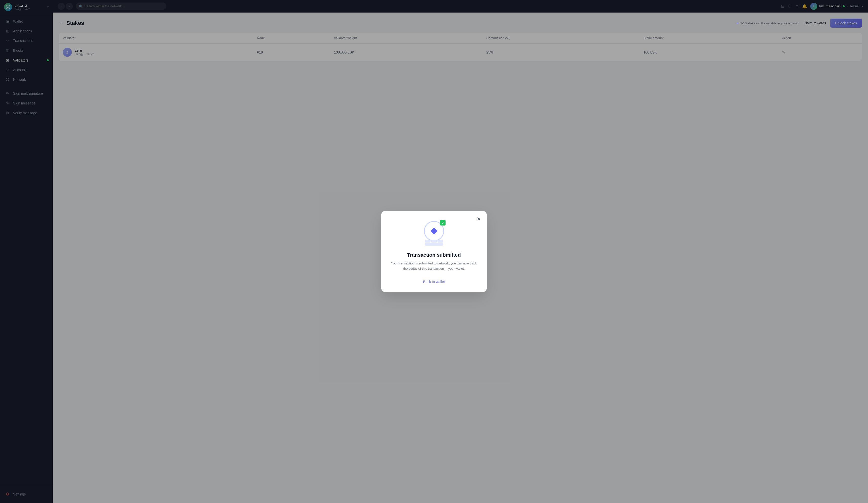 The image size is (868, 503). Describe the element at coordinates (434, 233) in the screenshot. I see `success-illustration: ✓` at that location.